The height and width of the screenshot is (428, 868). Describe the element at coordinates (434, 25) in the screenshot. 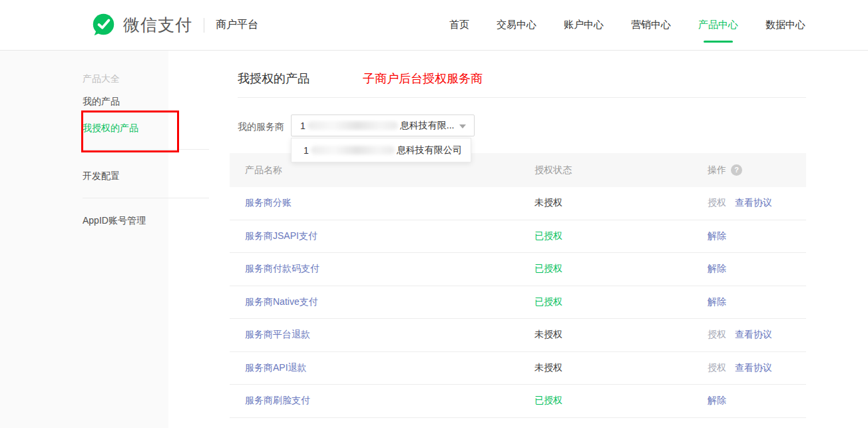

I see `top-header: 微信支付 商户平台 首页交易中心账户中心营销中心产品中心数据中心` at that location.